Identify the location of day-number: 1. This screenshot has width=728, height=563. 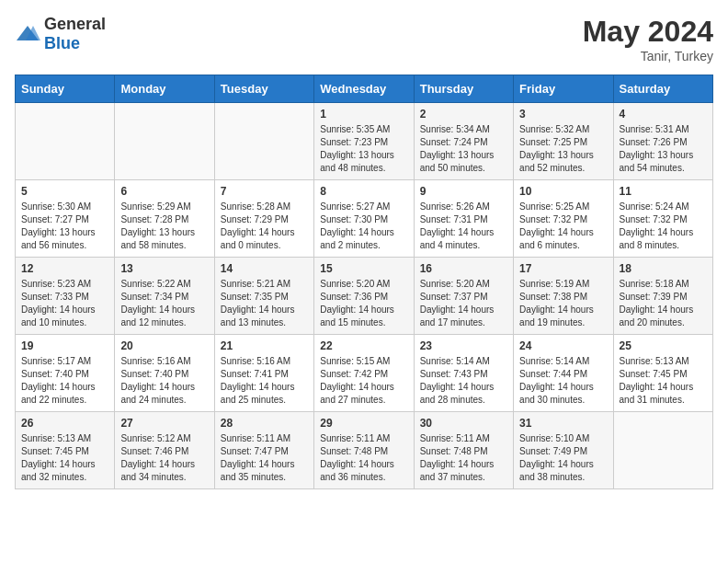
(364, 114).